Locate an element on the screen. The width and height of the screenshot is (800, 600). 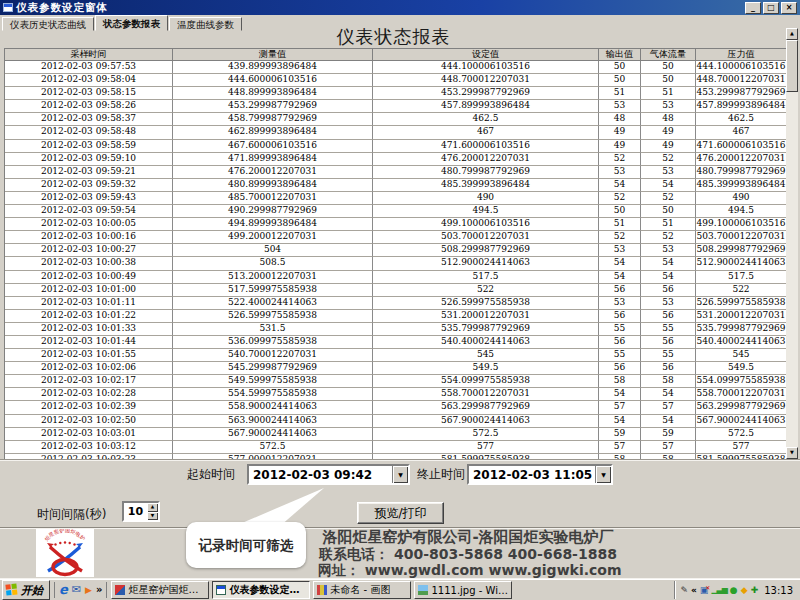
table-row: 2012-02-03 10:00:05494.899993896484499.1… is located at coordinates (396, 224).